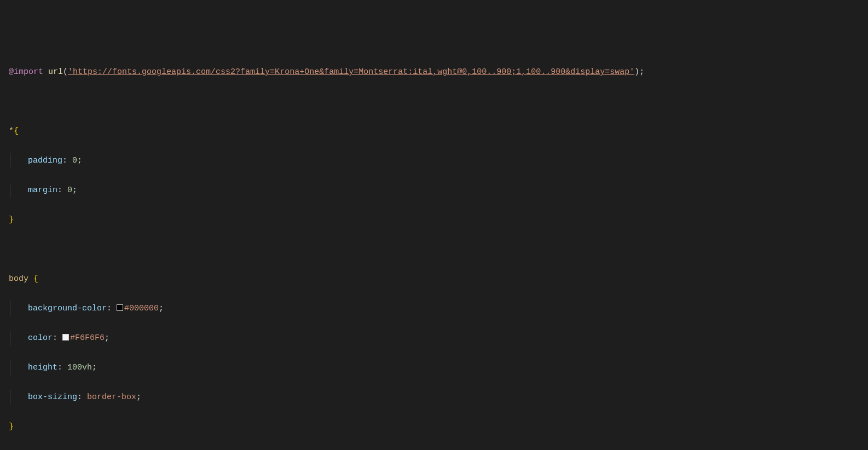 This screenshot has width=868, height=450. What do you see at coordinates (67, 309) in the screenshot?
I see `property: background-color` at bounding box center [67, 309].